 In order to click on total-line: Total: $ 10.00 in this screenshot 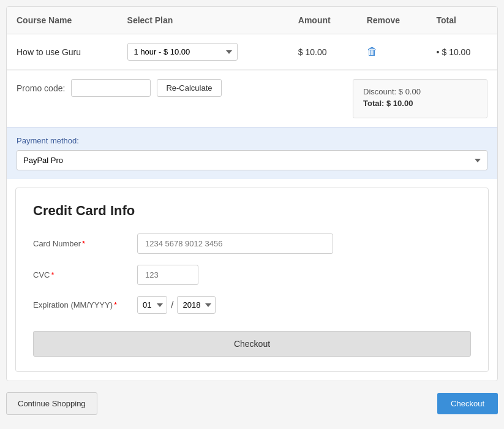, I will do `click(420, 103)`.